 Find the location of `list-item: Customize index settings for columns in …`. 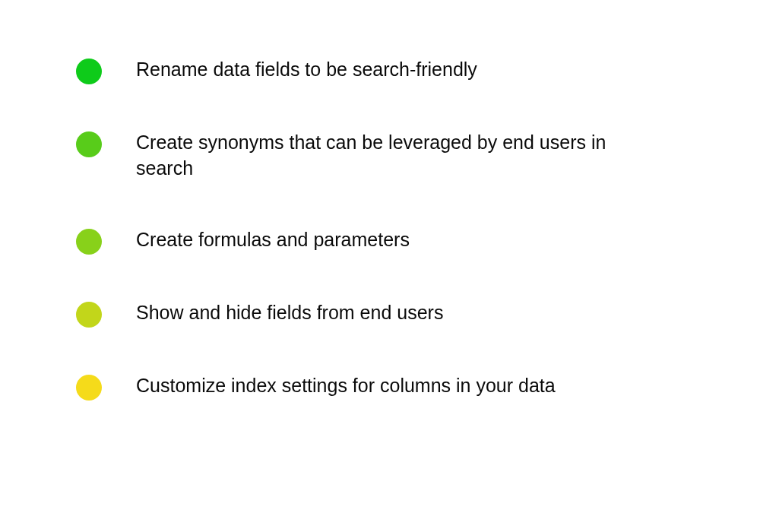

list-item: Customize index settings for columns in … is located at coordinates (380, 387).